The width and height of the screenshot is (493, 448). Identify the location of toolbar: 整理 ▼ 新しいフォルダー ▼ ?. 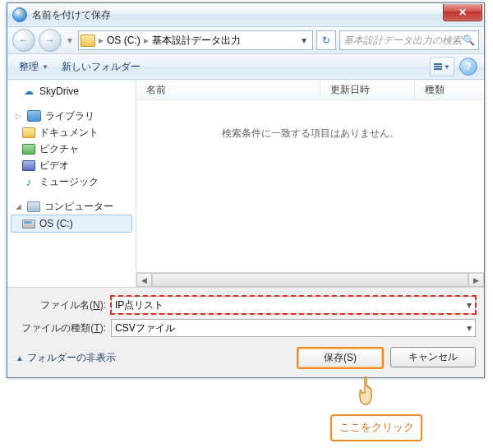
(246, 67).